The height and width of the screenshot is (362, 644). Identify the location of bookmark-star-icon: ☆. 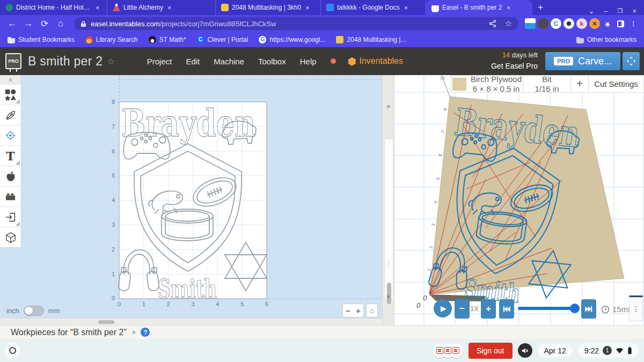
(509, 24).